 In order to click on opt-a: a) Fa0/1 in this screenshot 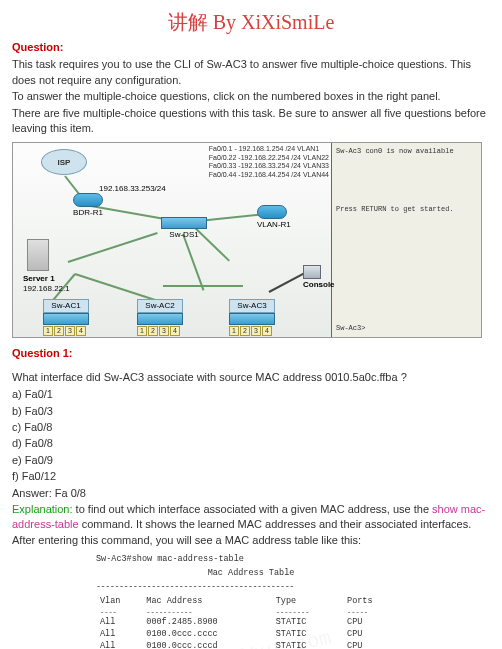, I will do `click(251, 394)`.